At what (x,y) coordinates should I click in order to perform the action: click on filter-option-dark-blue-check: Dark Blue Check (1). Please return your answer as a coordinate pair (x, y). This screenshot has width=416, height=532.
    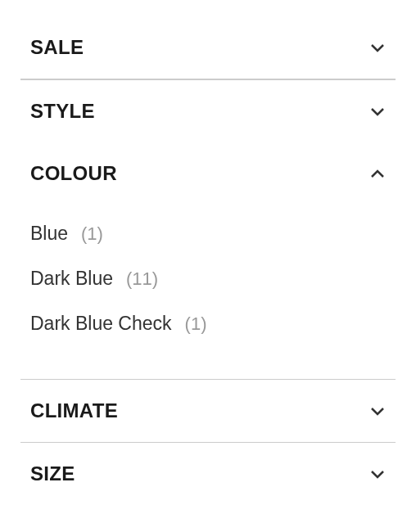
    Looking at the image, I should click on (208, 324).